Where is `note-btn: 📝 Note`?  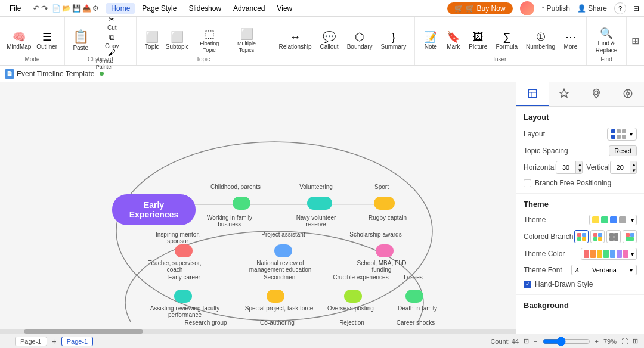 note-btn: 📝 Note is located at coordinates (431, 41).